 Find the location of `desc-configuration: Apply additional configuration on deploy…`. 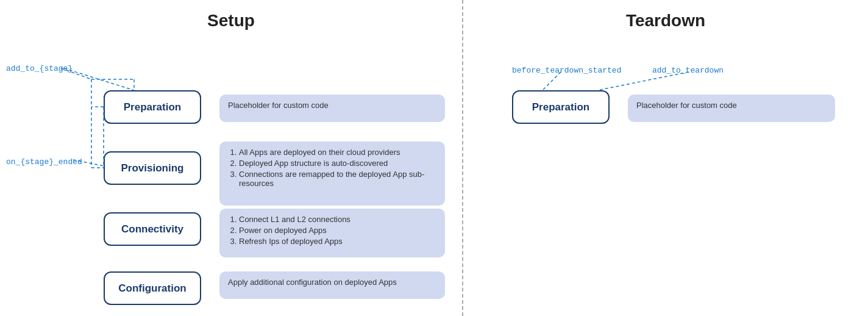

desc-configuration: Apply additional configuration on deploy… is located at coordinates (332, 285).